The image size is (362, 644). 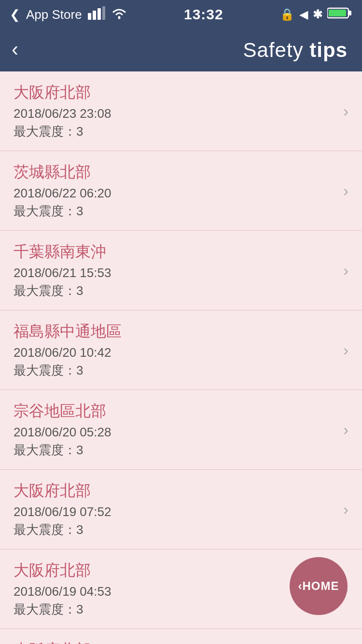 What do you see at coordinates (181, 191) in the screenshot?
I see `list-item: 茨城縣北部 2018/06/22 06:20 最大震度：3 ›` at bounding box center [181, 191].